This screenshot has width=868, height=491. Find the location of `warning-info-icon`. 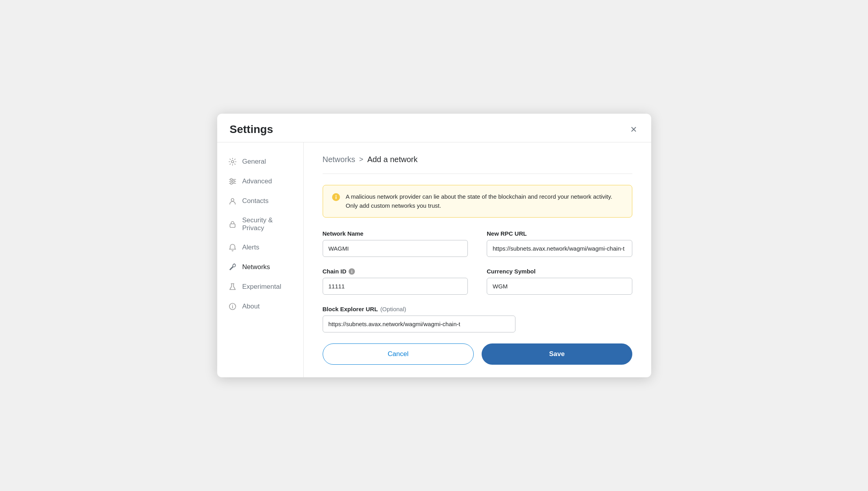

warning-info-icon is located at coordinates (336, 197).